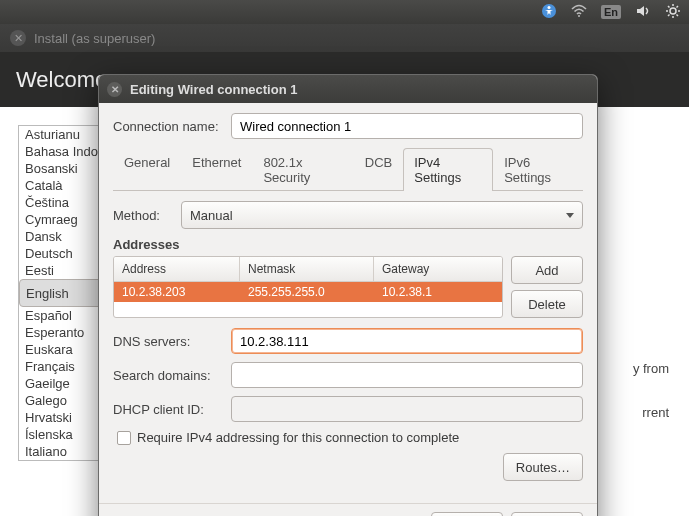  What do you see at coordinates (579, 12) in the screenshot?
I see `wifi-icon` at bounding box center [579, 12].